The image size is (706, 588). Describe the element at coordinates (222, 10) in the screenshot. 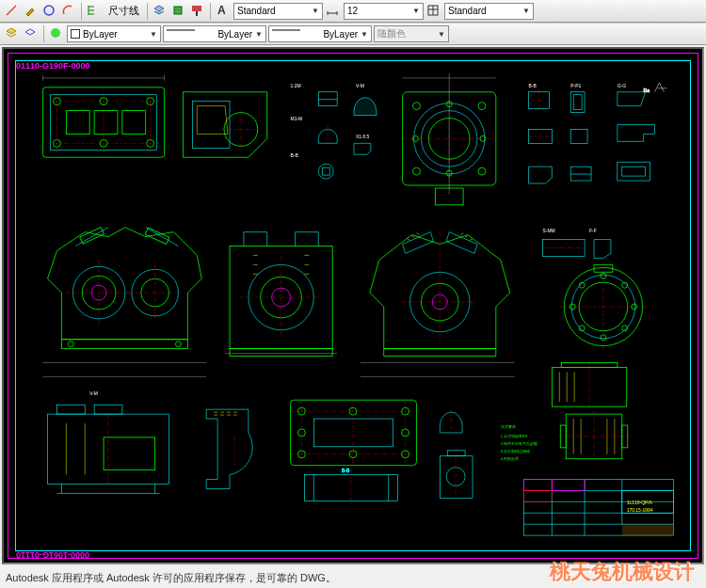

I see `svg-text: A` at that location.